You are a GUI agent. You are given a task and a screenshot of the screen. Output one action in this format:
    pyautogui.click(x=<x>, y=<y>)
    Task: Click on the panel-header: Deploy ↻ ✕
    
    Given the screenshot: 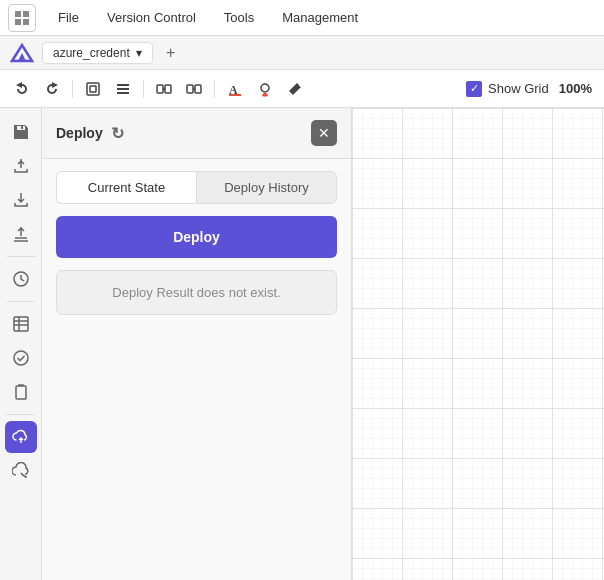 What is the action you would take?
    pyautogui.click(x=196, y=134)
    